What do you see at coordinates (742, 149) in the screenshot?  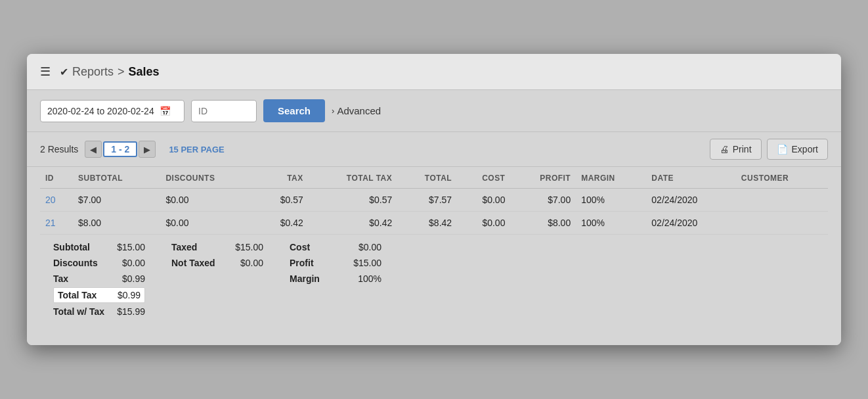 I see `print-label: Print` at bounding box center [742, 149].